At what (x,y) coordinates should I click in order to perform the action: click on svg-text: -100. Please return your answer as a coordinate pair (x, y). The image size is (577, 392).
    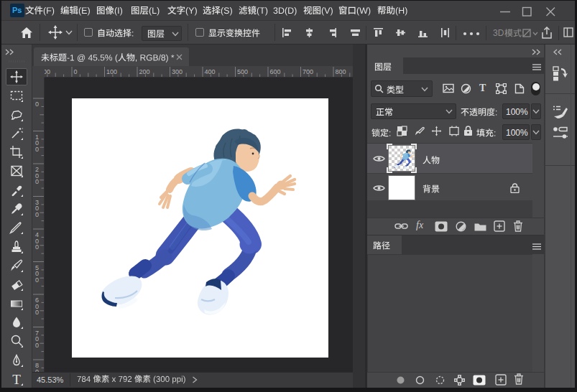
    Looking at the image, I should click on (47, 72).